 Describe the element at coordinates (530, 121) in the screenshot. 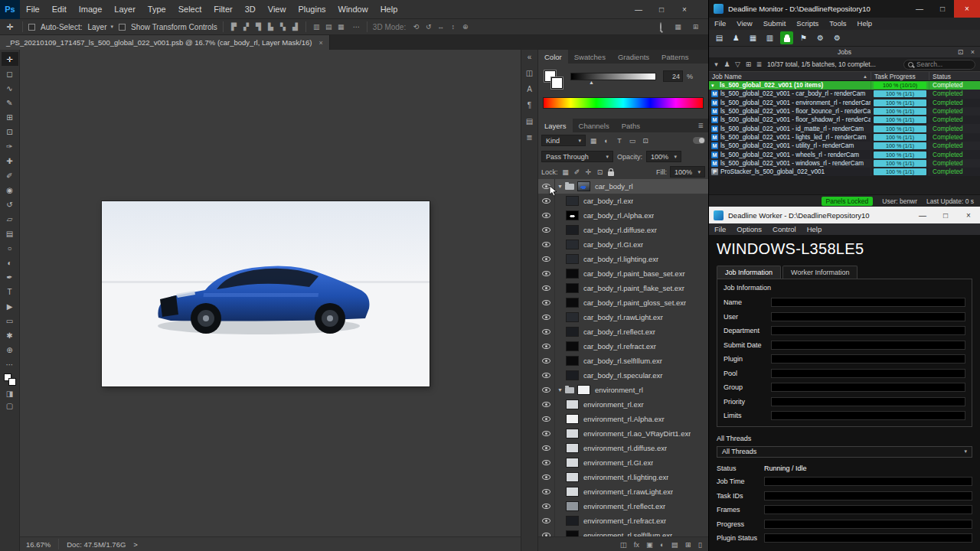

I see `libraries-panel-icon: ▤` at that location.